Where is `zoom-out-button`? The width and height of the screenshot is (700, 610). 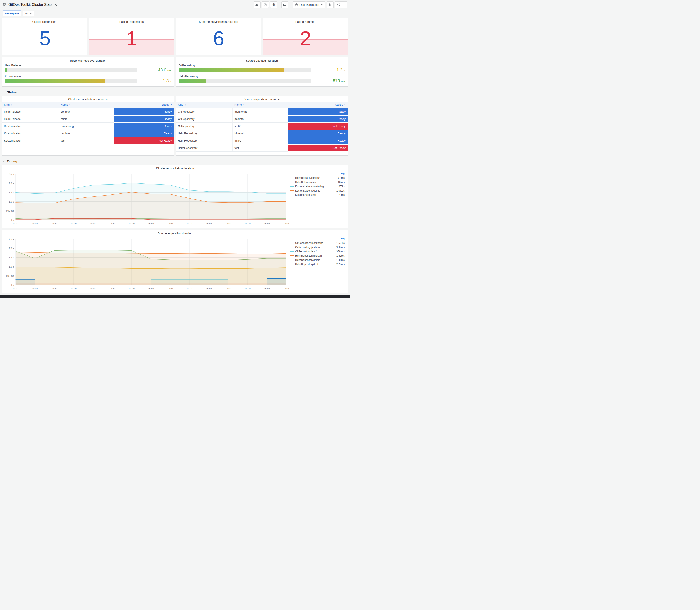
zoom-out-button is located at coordinates (330, 5).